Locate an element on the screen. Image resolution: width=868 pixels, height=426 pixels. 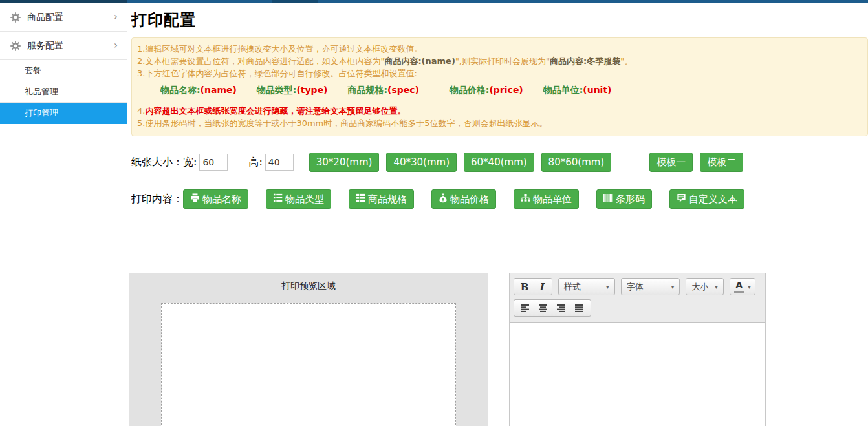
paper-height-input is located at coordinates (279, 162).